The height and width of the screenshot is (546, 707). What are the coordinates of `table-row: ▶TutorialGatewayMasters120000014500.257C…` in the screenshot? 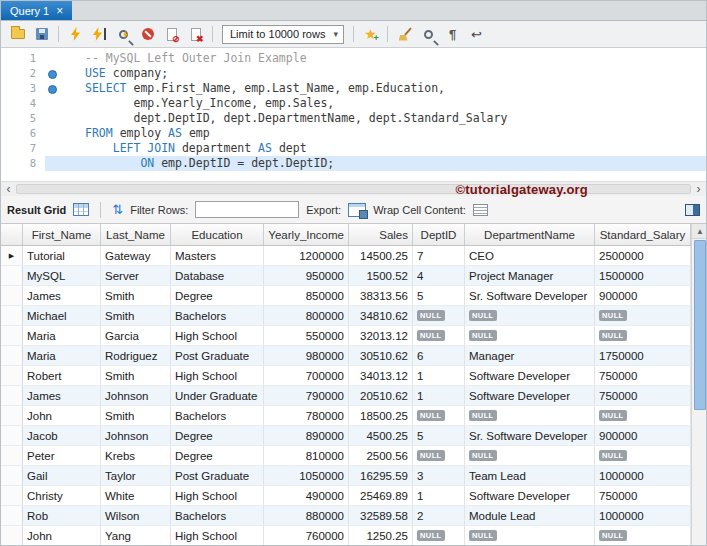 It's located at (346, 256).